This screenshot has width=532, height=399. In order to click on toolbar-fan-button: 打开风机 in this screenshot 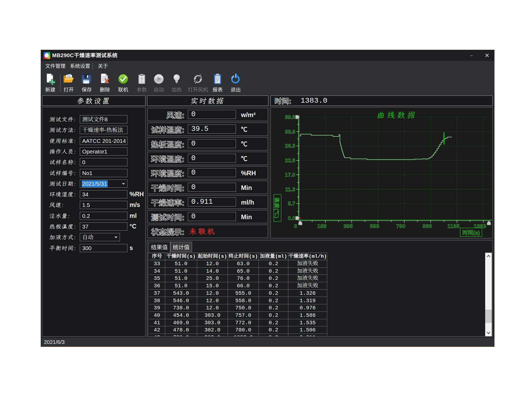, I will do `click(198, 84)`.